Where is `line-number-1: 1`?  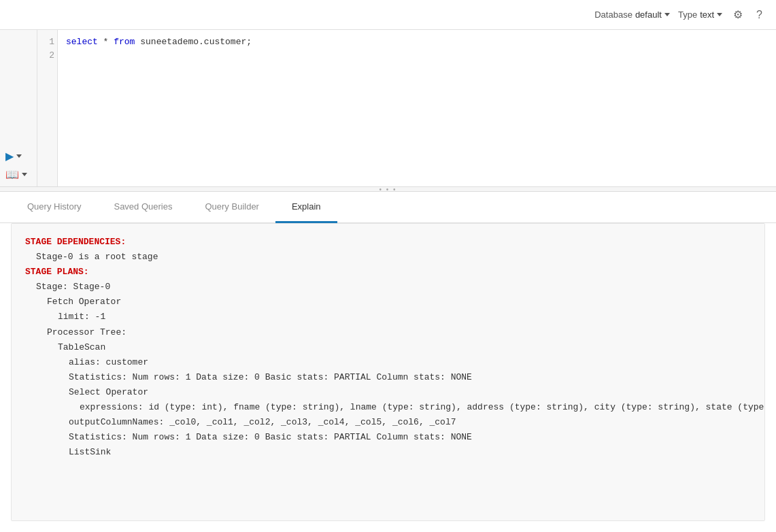 line-number-1: 1 is located at coordinates (49, 42).